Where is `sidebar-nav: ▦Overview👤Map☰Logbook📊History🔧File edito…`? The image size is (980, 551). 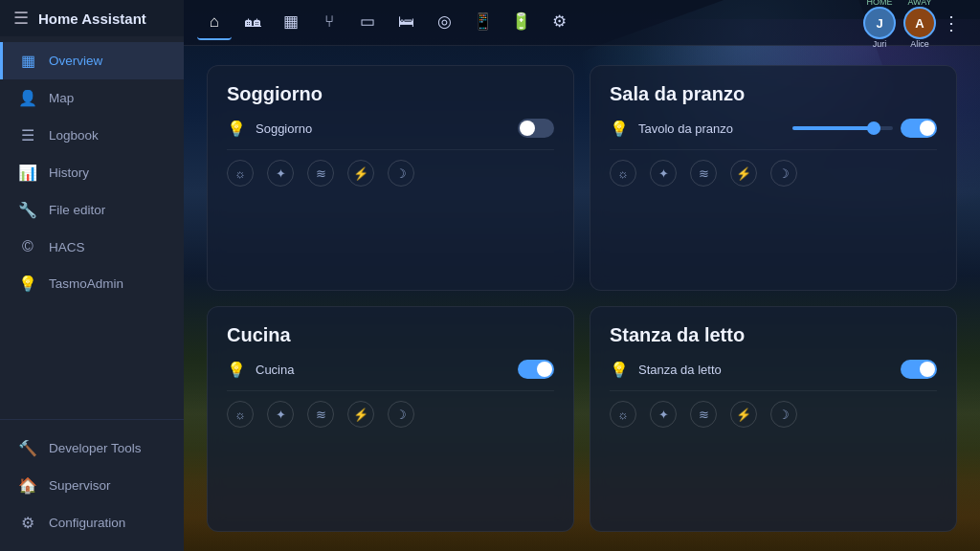
sidebar-nav: ▦Overview👤Map☰Logbook📊History🔧File edito… is located at coordinates (92, 228).